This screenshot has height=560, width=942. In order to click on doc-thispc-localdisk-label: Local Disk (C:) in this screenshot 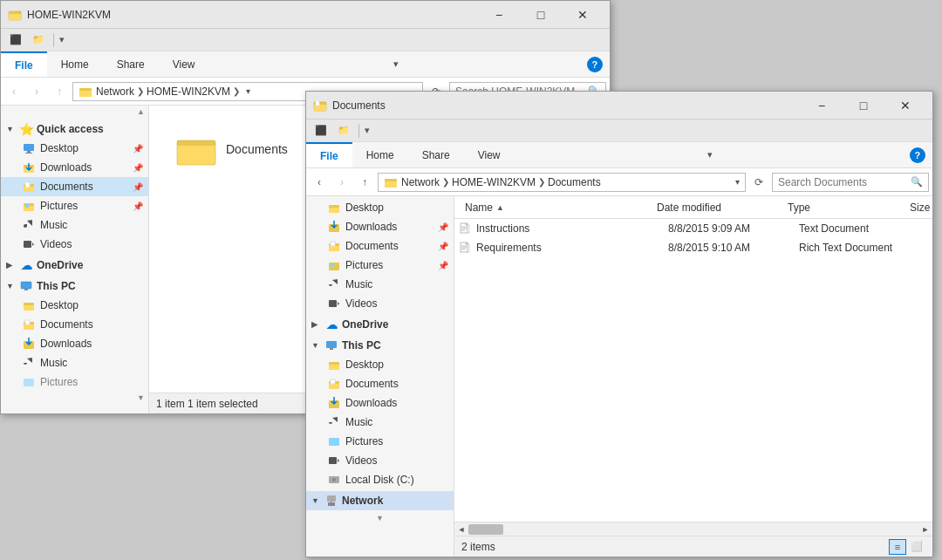, I will do `click(397, 480)`.